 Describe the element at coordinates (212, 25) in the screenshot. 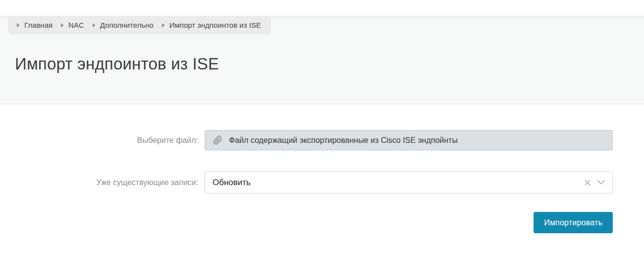

I see `breadcrumb-item-current: Импорт эндпоинтов из ISE` at that location.